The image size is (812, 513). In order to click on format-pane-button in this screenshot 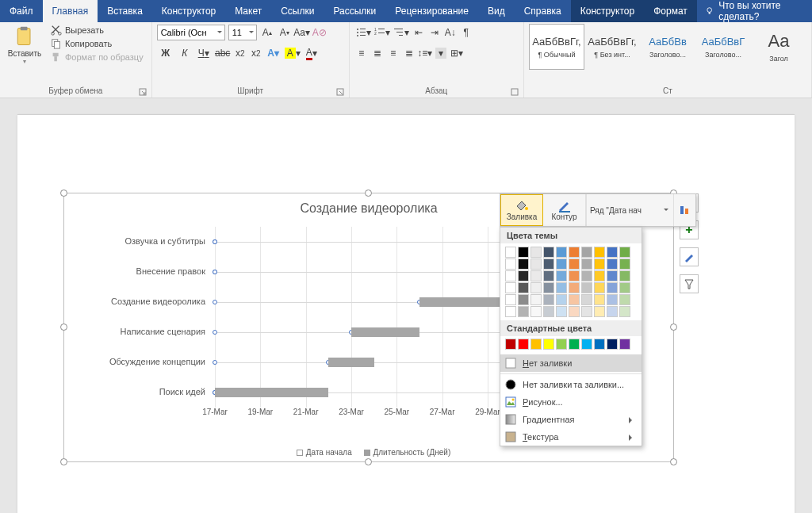, I will do `click(684, 210)`.